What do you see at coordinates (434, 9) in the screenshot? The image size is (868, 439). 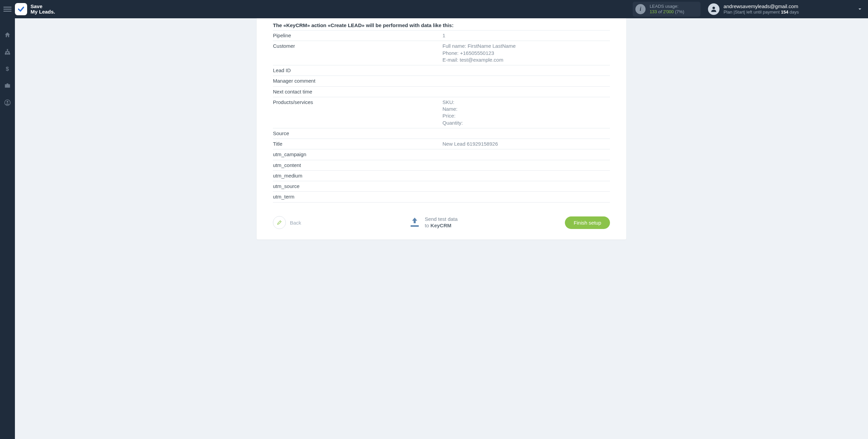 I see `header: Save My Leads. i LEADS usage: 133 of 2'0…` at bounding box center [434, 9].